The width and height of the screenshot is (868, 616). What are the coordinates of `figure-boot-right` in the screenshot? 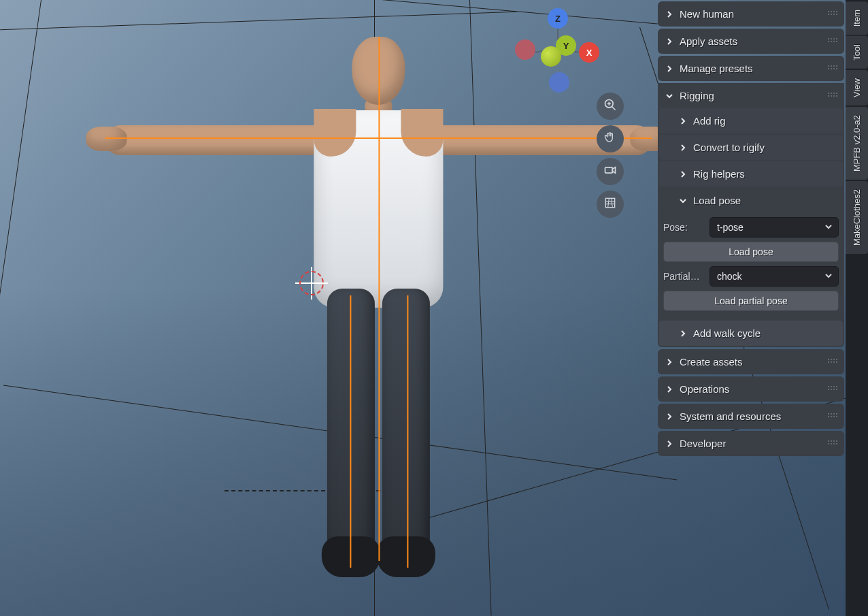 It's located at (405, 557).